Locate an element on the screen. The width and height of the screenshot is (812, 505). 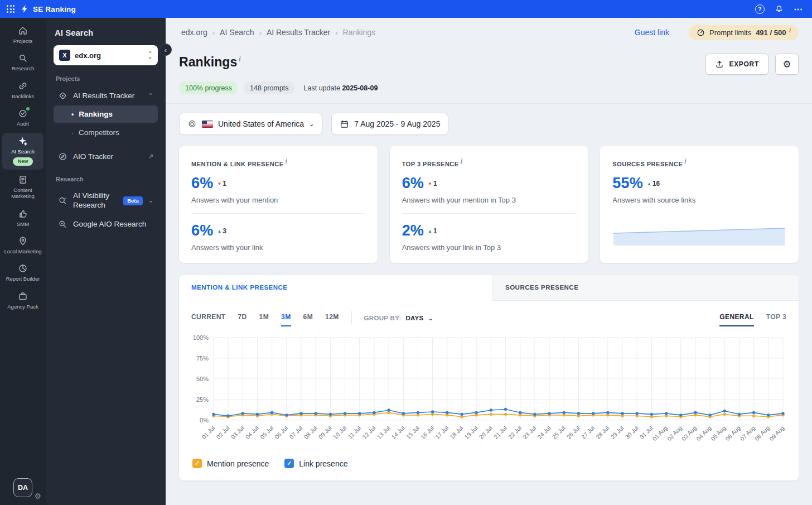
svg-text: 02 Jul is located at coordinates (223, 432).